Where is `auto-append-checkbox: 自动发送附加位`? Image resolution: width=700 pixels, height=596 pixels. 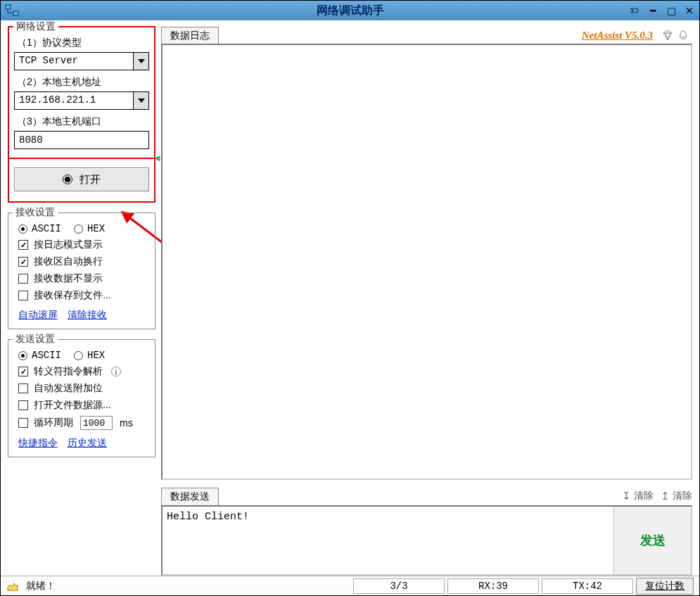 auto-append-checkbox: 自动发送附加位 is located at coordinates (84, 388).